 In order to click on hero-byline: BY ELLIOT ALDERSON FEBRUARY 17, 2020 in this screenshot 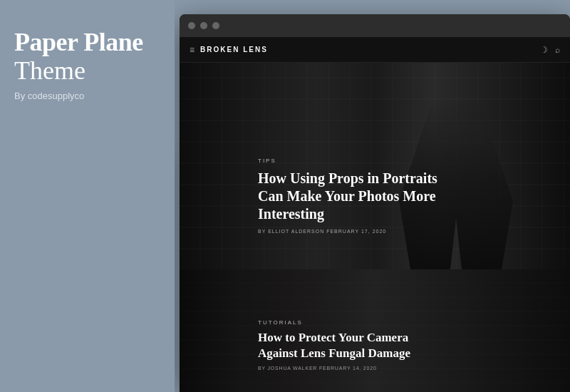, I will do `click(351, 231)`.